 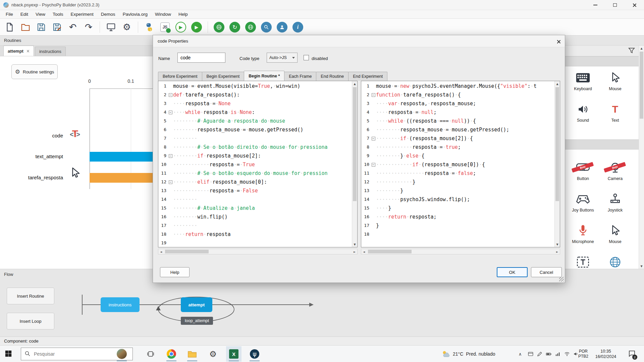 What do you see at coordinates (615, 117) in the screenshot?
I see `component-text: TText` at bounding box center [615, 117].